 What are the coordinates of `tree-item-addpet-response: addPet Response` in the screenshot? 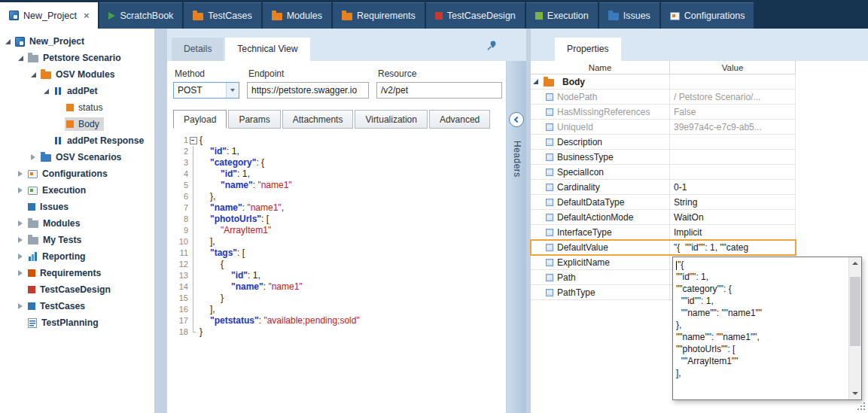 It's located at (77, 141).